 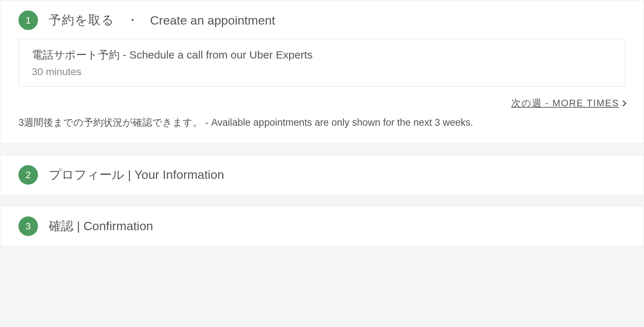 I want to click on availability-note: 3週間後までの予約状況が確認できます。 - Available appointm…, so click(x=322, y=122).